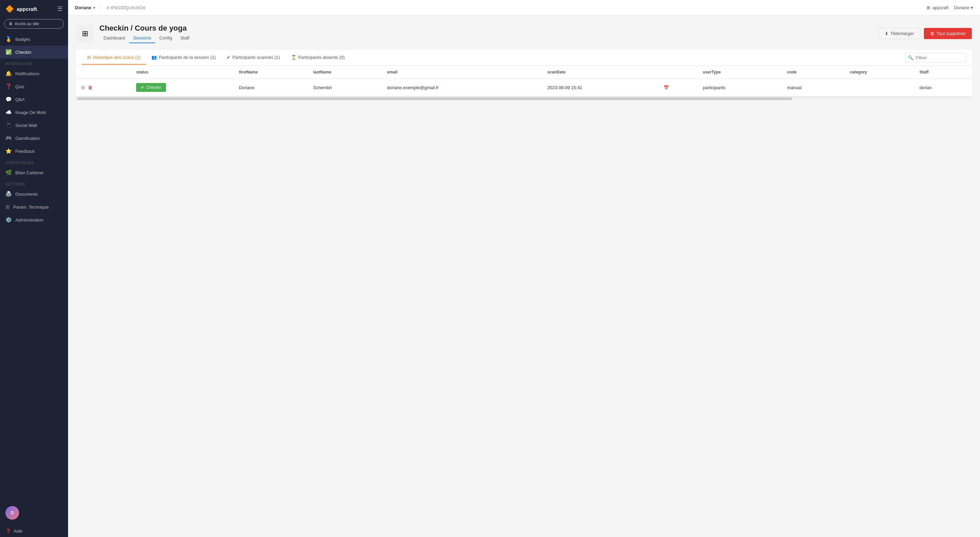  I want to click on row-code: manual, so click(814, 88).